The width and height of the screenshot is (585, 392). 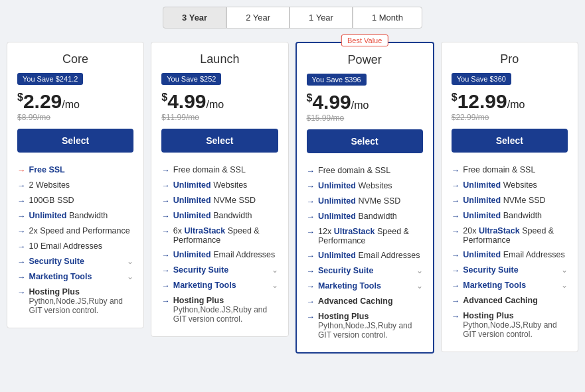 I want to click on price-section-pro: $12.99/mo $22.99/mo, so click(x=510, y=106).